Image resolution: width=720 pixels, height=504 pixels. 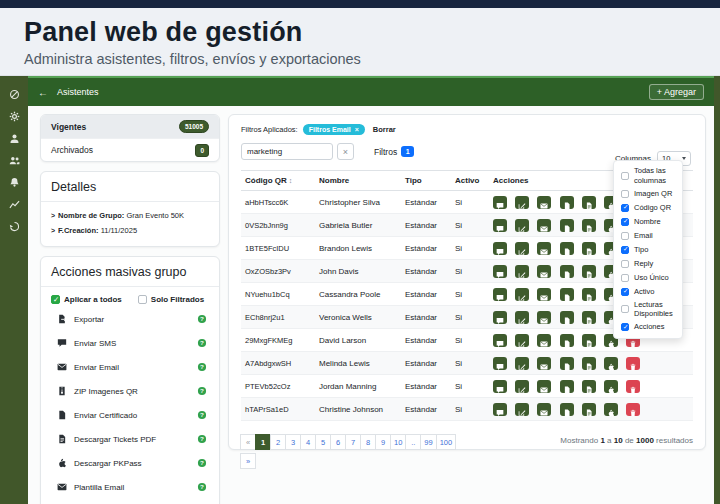 I want to click on page-button: 9, so click(x=383, y=442).